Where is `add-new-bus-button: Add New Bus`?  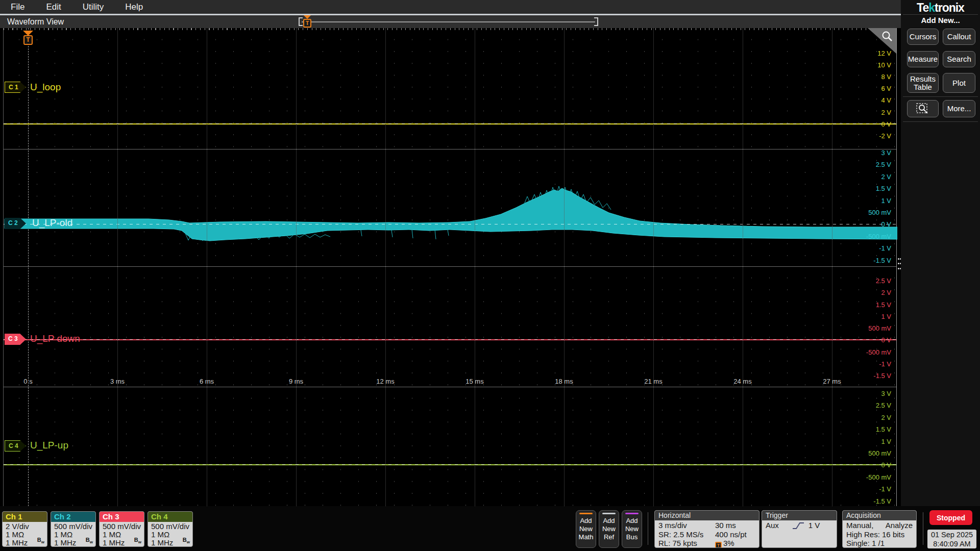 add-new-bus-button: Add New Bus is located at coordinates (632, 529).